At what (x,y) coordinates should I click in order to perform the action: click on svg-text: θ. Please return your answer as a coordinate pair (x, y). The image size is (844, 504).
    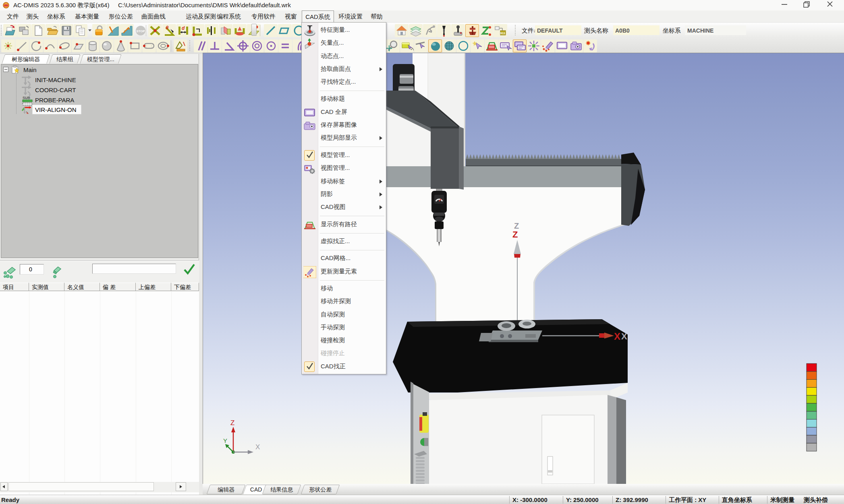
    Looking at the image, I should click on (167, 27).